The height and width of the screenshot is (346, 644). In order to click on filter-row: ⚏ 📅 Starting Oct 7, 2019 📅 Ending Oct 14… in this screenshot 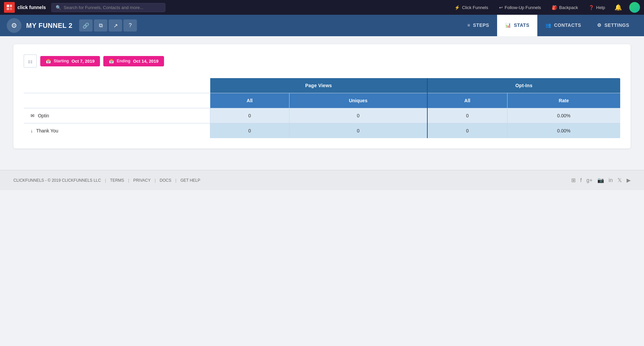, I will do `click(322, 61)`.